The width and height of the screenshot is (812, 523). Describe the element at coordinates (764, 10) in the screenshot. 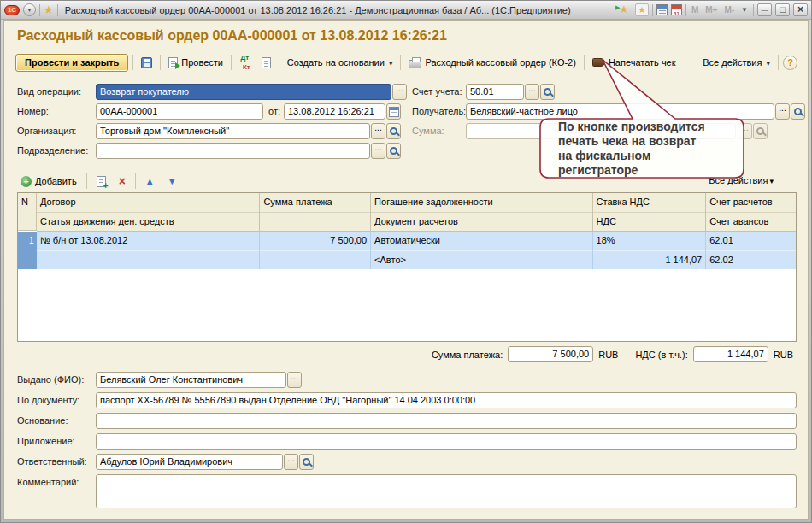

I see `minimize-button` at that location.